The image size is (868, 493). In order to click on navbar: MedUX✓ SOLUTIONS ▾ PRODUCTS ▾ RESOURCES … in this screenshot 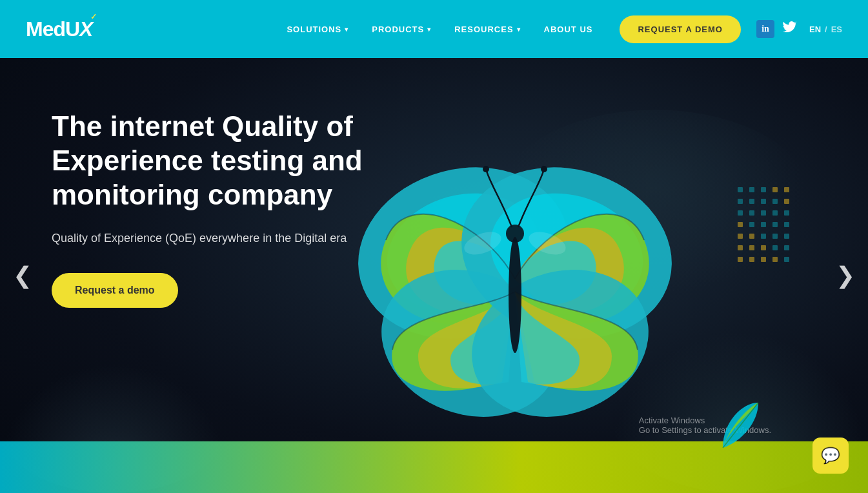, I will do `click(434, 29)`.